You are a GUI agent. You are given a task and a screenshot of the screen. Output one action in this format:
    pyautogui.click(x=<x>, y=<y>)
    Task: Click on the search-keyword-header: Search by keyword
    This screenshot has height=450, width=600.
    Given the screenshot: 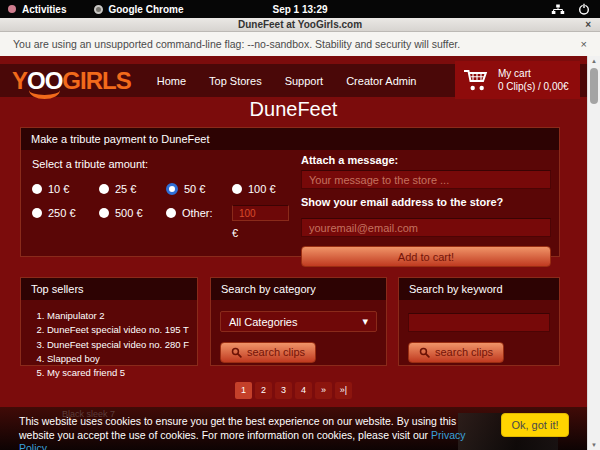 What is the action you would take?
    pyautogui.click(x=479, y=289)
    